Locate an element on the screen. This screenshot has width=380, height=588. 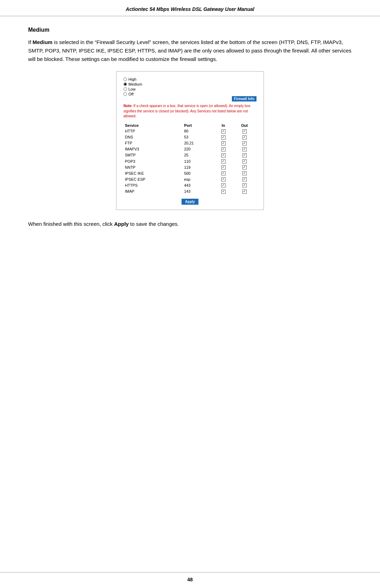
page-footer: 48 is located at coordinates (190, 580).